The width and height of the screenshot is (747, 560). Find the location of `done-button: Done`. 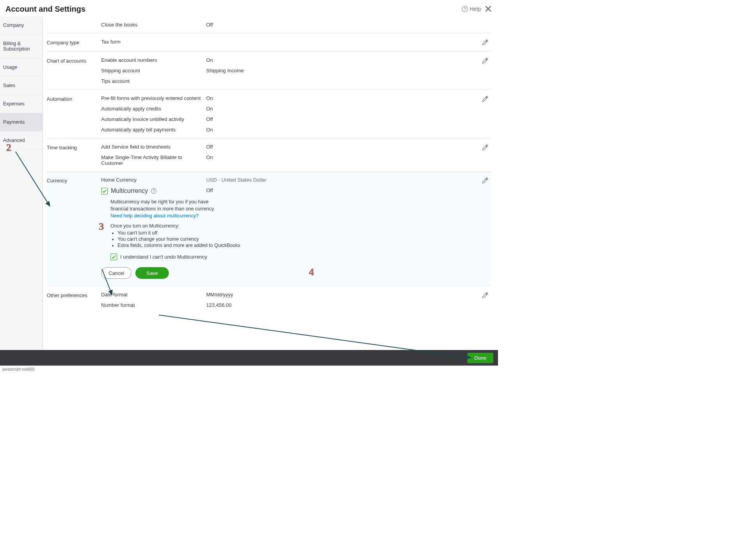

done-button: Done is located at coordinates (480, 358).